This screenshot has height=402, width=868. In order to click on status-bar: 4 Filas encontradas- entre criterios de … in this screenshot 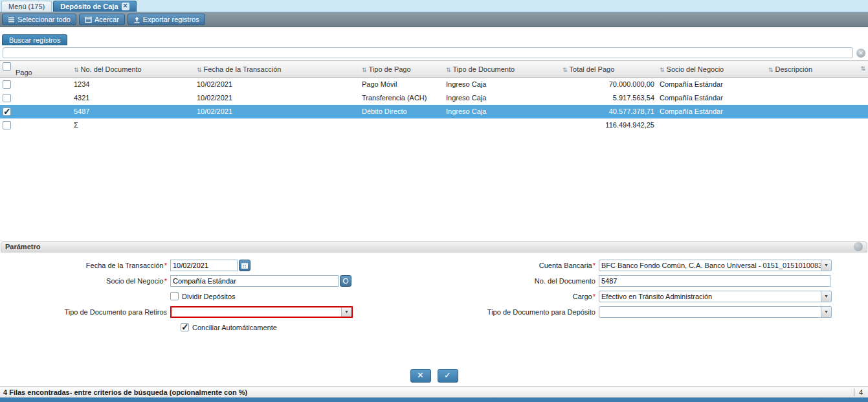, I will do `click(434, 392)`.